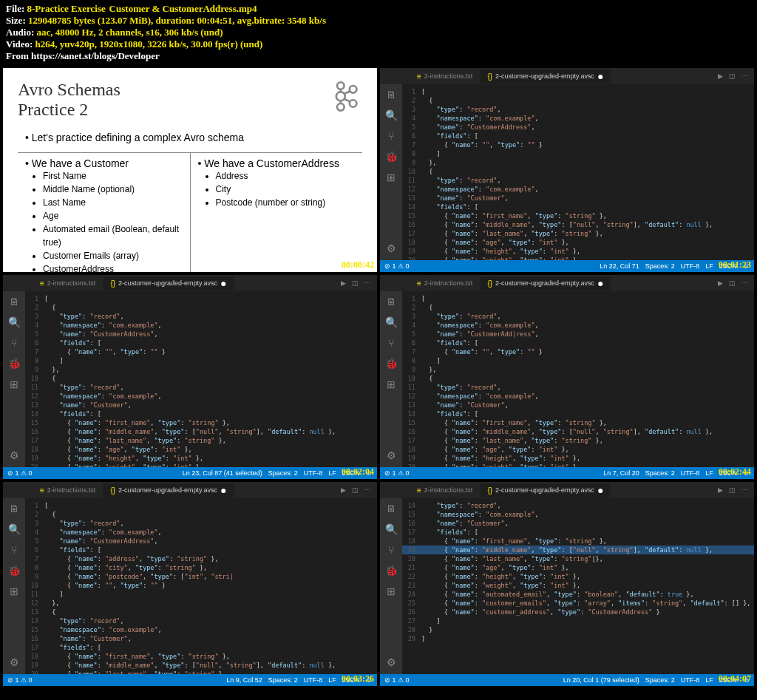 The width and height of the screenshot is (757, 700). I want to click on code-line: 21 { "name": "age", "type": "int" },, so click(578, 568).